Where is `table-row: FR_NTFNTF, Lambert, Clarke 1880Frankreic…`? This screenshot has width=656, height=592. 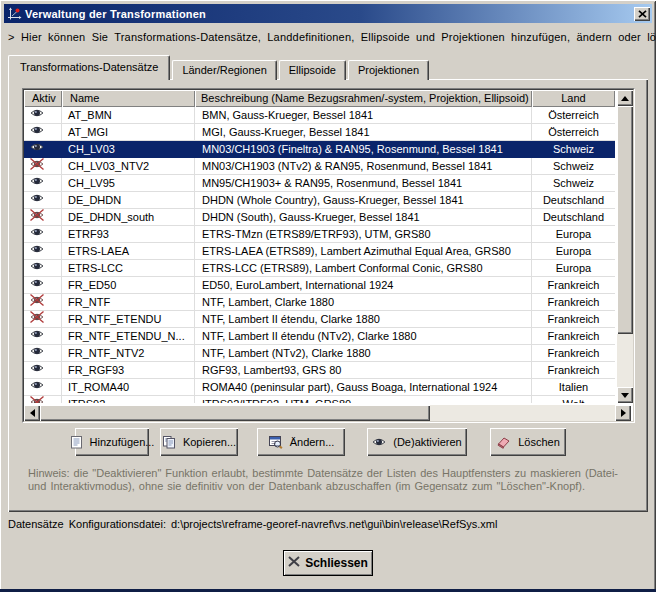 table-row: FR_NTFNTF, Lambert, Clarke 1880Frankreic… is located at coordinates (320, 302).